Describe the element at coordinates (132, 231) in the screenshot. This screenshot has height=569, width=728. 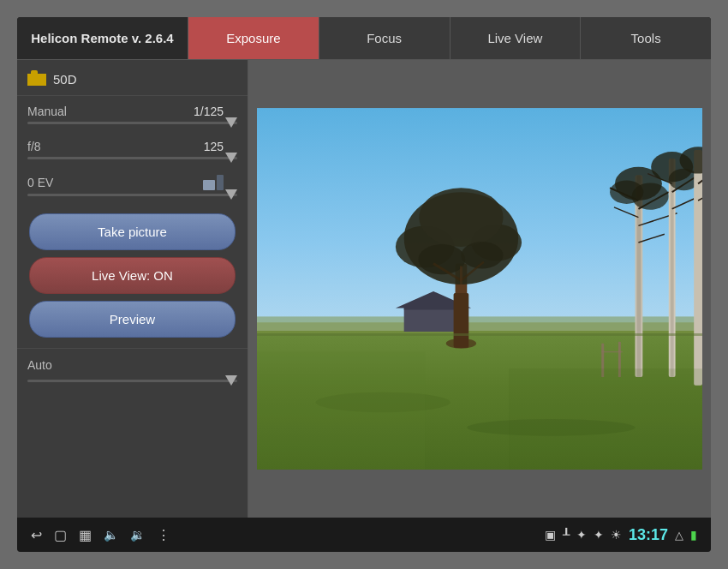
I see `take-picture-button: Take picture` at that location.